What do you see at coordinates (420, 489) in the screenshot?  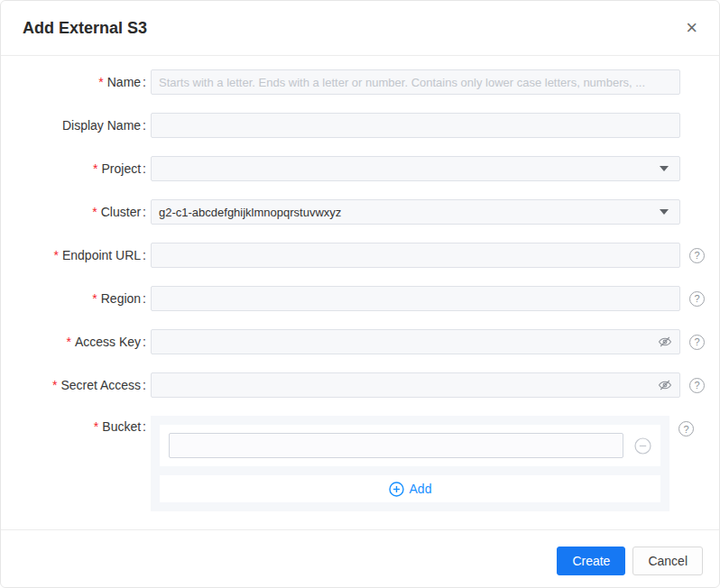 I see `add-bucket-label: Add` at bounding box center [420, 489].